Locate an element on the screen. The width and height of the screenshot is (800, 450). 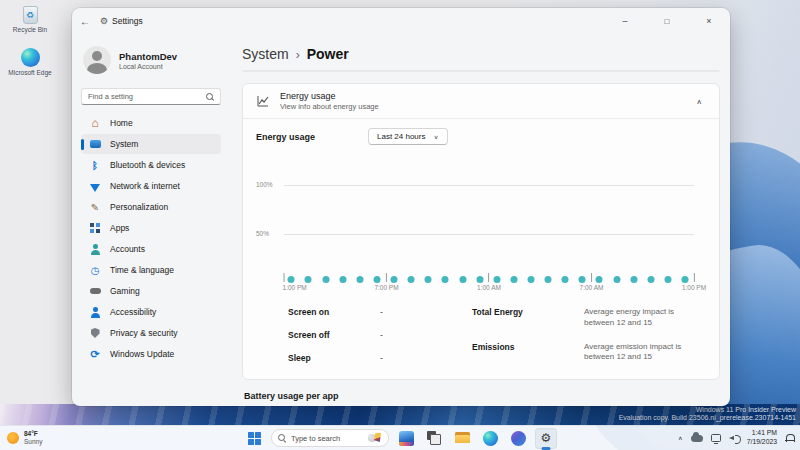
sidebar-item-windows-update: Windows Update is located at coordinates (151, 354).